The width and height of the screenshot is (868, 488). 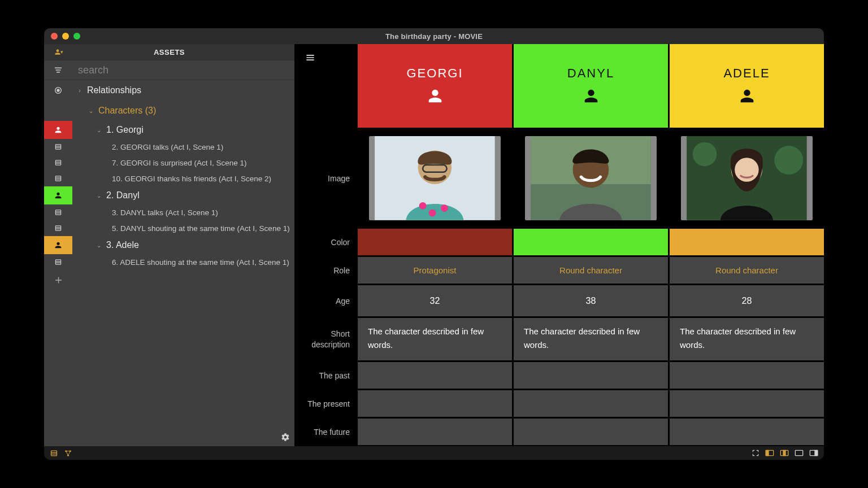 I want to click on age-value: 28, so click(x=747, y=301).